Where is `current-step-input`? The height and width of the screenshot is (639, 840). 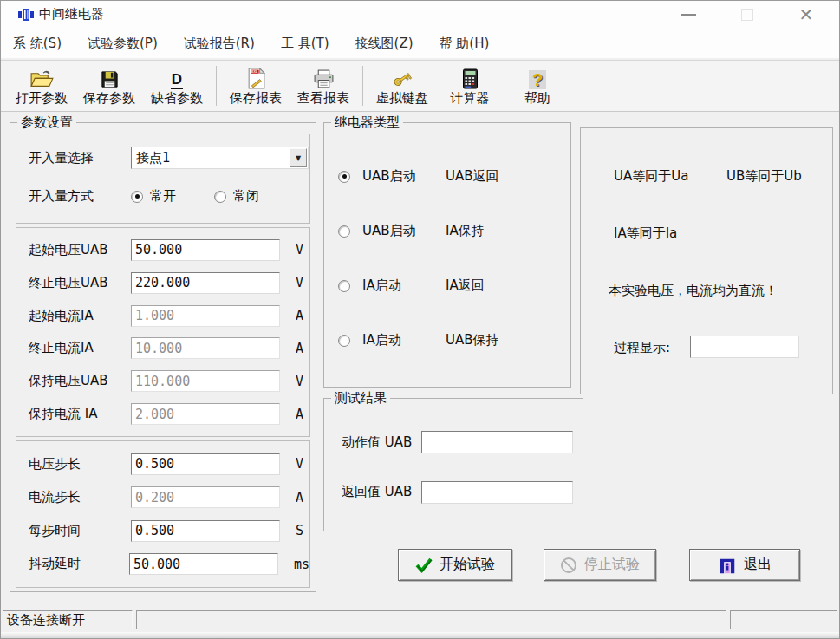 current-step-input is located at coordinates (205, 498).